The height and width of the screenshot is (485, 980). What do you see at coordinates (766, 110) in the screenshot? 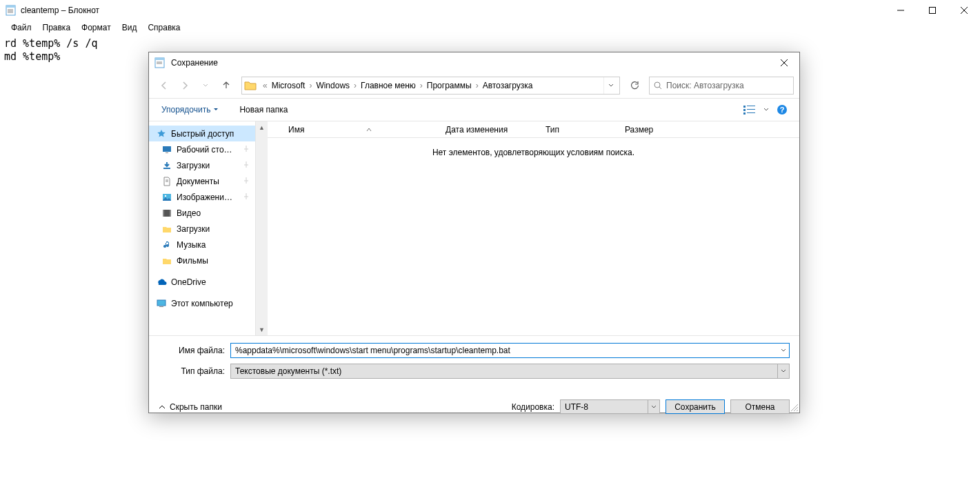
I see `view-dropdown-icon` at bounding box center [766, 110].